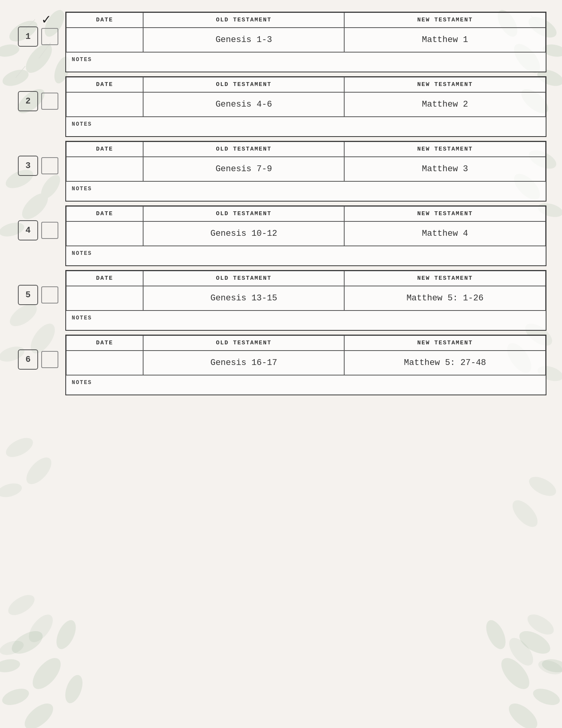  Describe the element at coordinates (306, 171) in the screenshot. I see `table-wrapper-3: DATEOLD TESTAMENTNEW TESTAMENTGenesis 7-…` at that location.